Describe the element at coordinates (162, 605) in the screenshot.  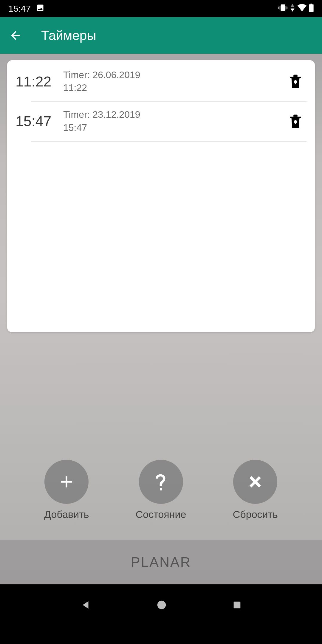
I see `circle-home-icon` at that location.